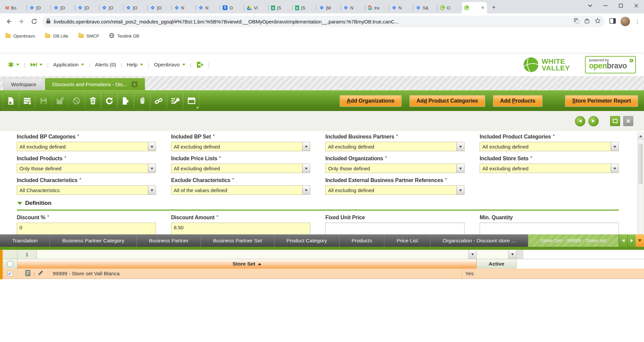  What do you see at coordinates (449, 8) in the screenshot?
I see `browser-tab: O` at bounding box center [449, 8].